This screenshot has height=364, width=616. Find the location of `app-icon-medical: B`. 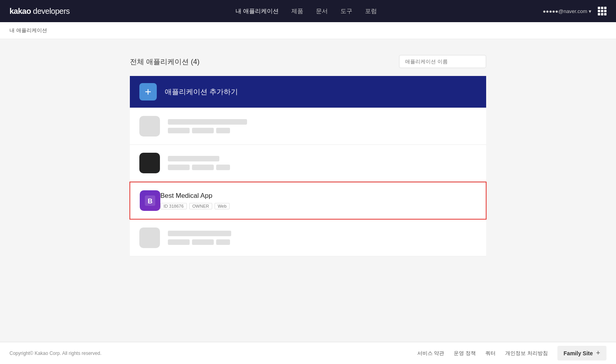

app-icon-medical: B is located at coordinates (150, 201).